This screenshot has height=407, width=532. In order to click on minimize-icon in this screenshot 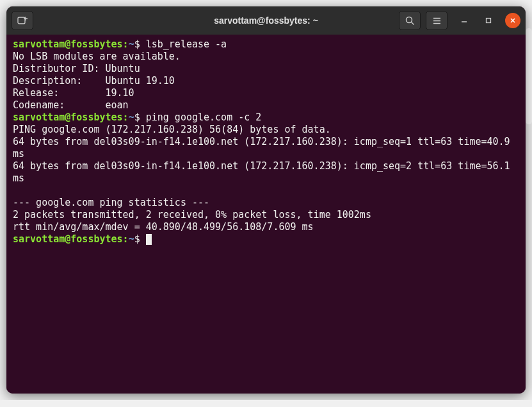, I will do `click(464, 21)`.